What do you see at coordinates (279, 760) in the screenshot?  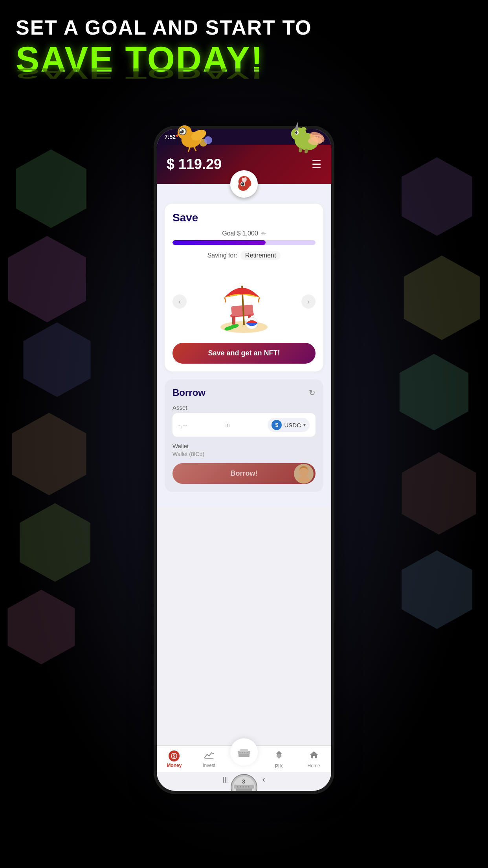 I see `nav-item-pix: PIX` at bounding box center [279, 760].